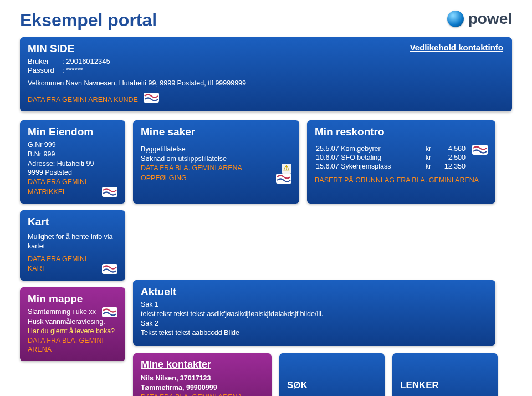  Describe the element at coordinates (73, 162) in the screenshot. I see `panel-eiendom: Min Eiendom G.Nr 999 B.Nr 999 Adresse: H…` at that location.